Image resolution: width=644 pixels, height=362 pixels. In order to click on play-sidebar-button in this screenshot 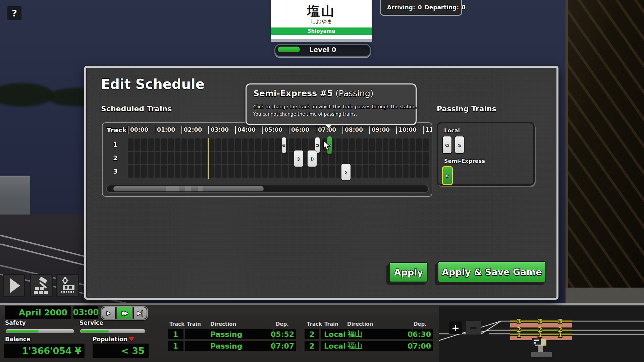, I will do `click(14, 286)`.